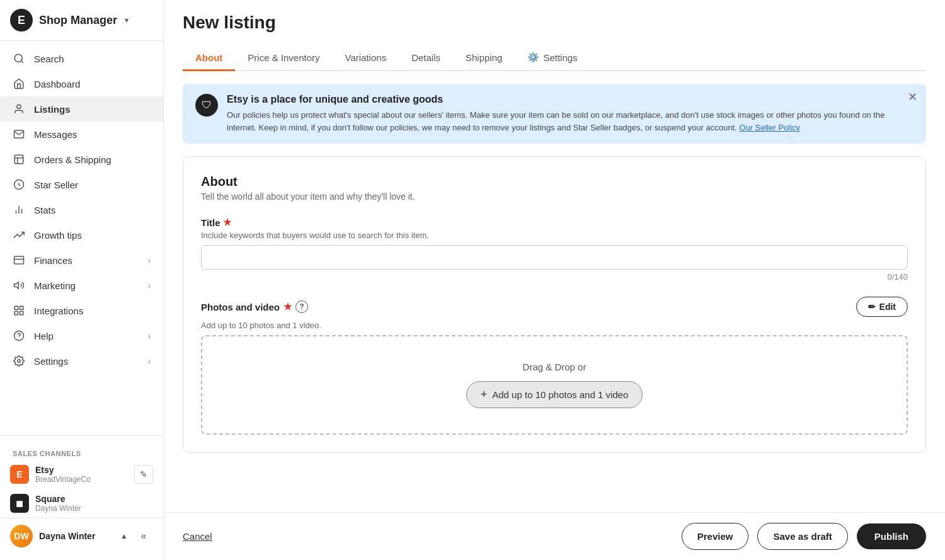  I want to click on banner-text: Our policies help us protect what's spec…, so click(570, 121).